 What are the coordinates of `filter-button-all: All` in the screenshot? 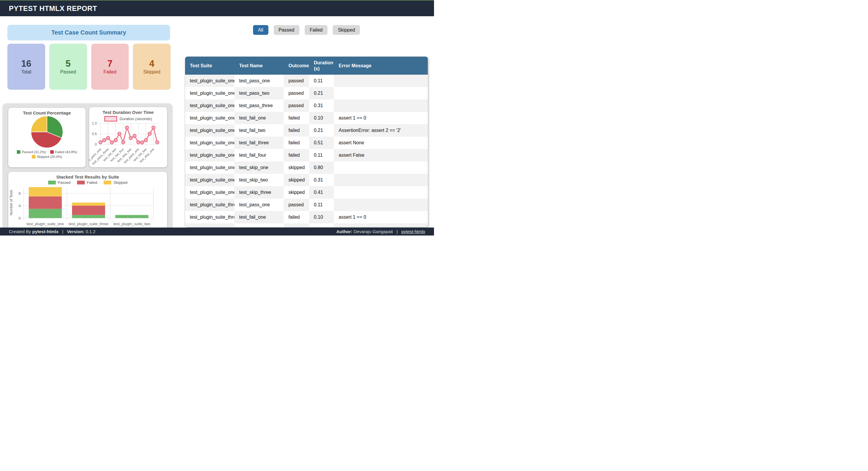 It's located at (261, 30).